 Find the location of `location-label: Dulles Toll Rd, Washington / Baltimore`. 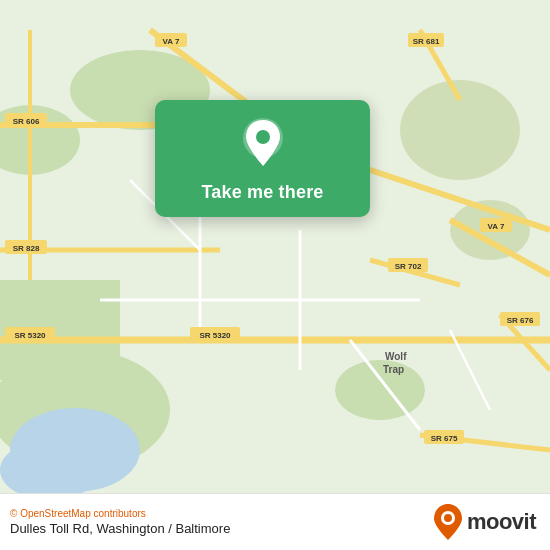

location-label: Dulles Toll Rd, Washington / Baltimore is located at coordinates (120, 528).